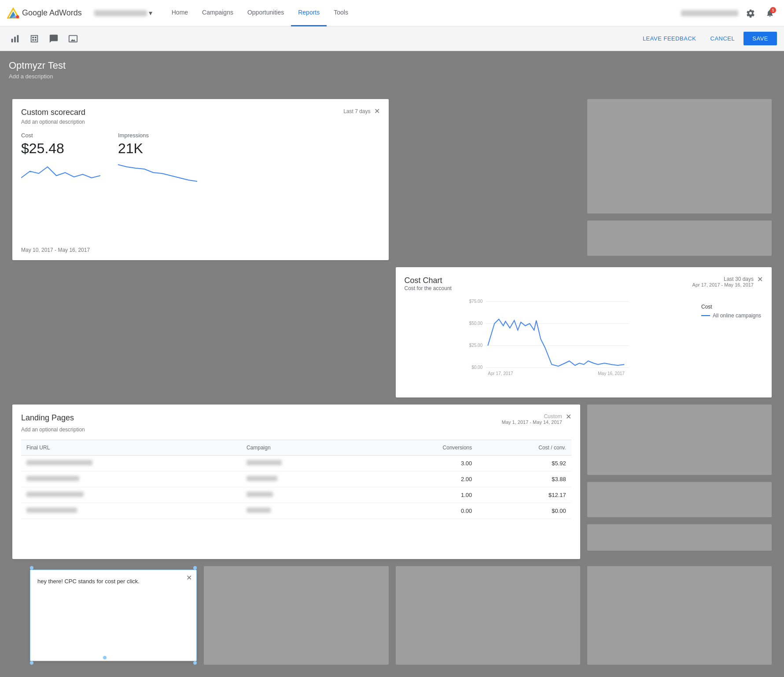 This screenshot has width=784, height=677. I want to click on tooltip-text: hey there! CPC stands for cost per click…, so click(113, 581).